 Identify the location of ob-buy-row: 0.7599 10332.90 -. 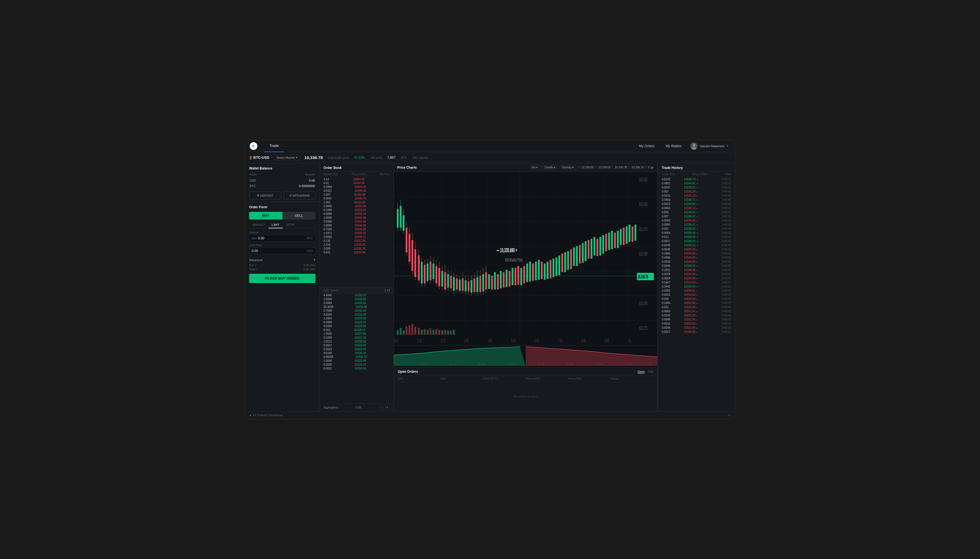
(357, 311).